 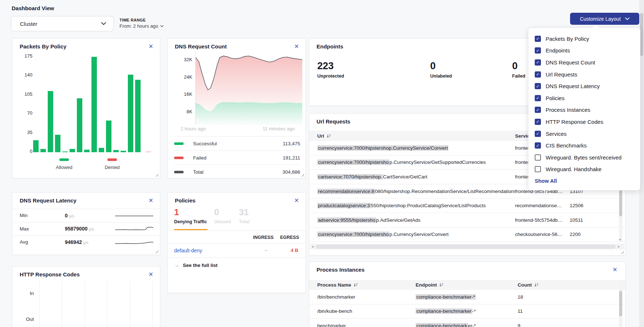 What do you see at coordinates (620, 240) in the screenshot?
I see `scroll-down-icon: ▾` at bounding box center [620, 240].